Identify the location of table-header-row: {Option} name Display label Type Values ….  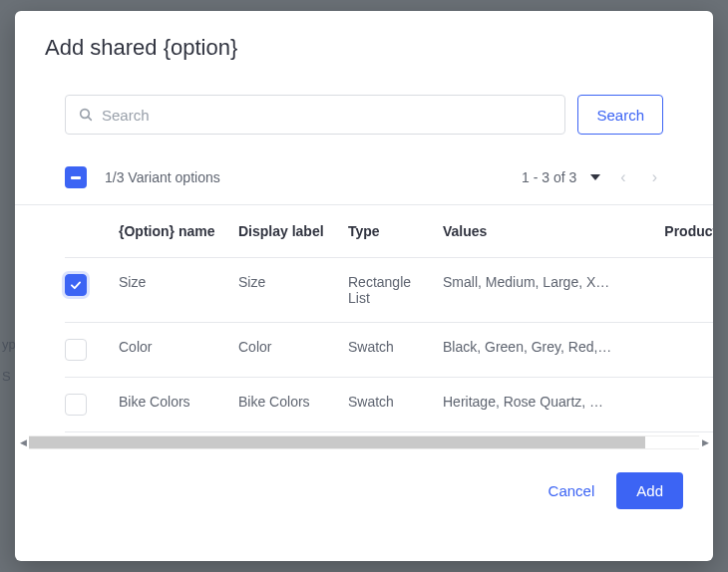
(389, 231).